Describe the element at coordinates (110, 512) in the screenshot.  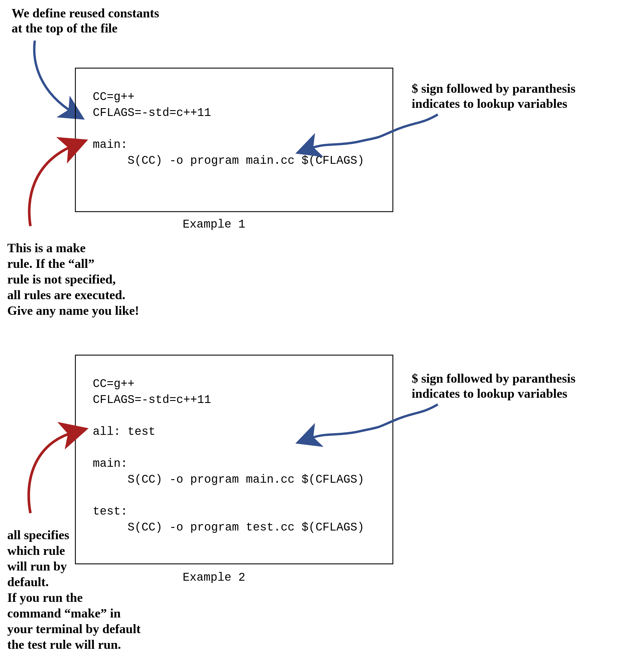
I see `svg-text: test:` at that location.